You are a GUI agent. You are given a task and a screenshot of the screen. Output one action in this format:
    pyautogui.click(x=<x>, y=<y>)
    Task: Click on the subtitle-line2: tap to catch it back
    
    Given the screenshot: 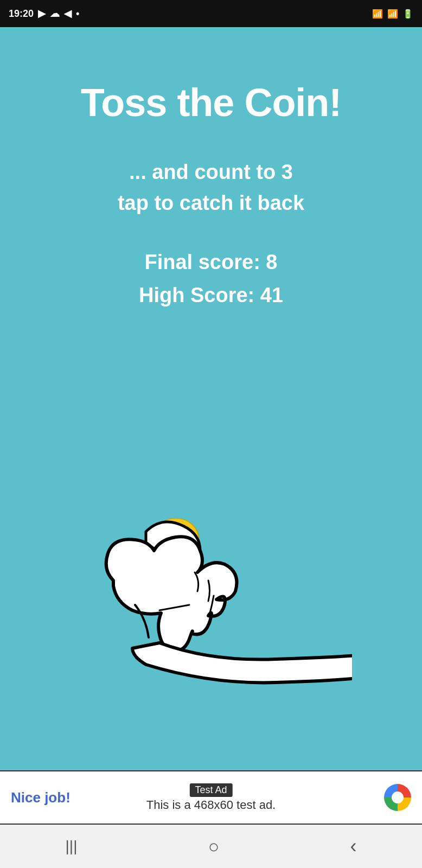 What is the action you would take?
    pyautogui.click(x=211, y=203)
    